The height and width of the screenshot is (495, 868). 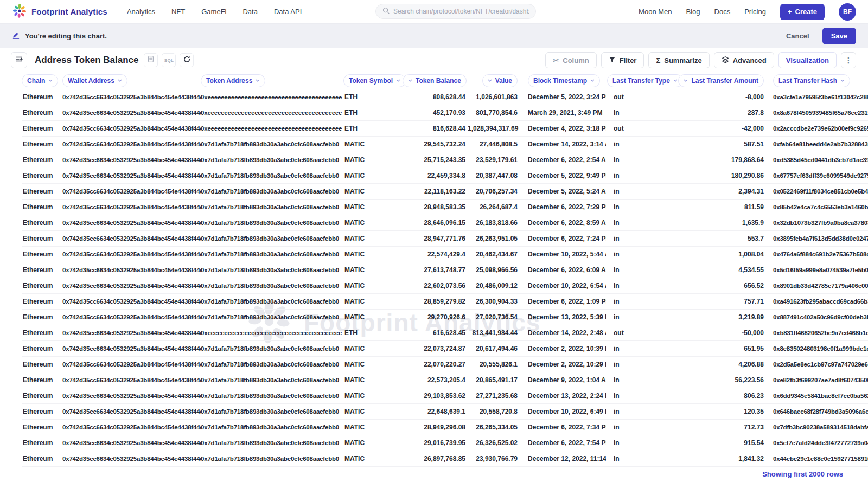 What do you see at coordinates (807, 60) in the screenshot?
I see `visualization-button: Visualization` at bounding box center [807, 60].